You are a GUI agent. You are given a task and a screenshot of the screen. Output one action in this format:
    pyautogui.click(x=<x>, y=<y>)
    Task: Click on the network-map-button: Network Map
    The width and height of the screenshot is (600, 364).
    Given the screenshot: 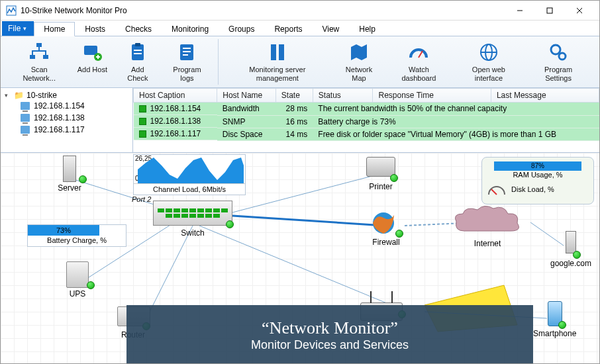 What is the action you would take?
    pyautogui.click(x=359, y=62)
    